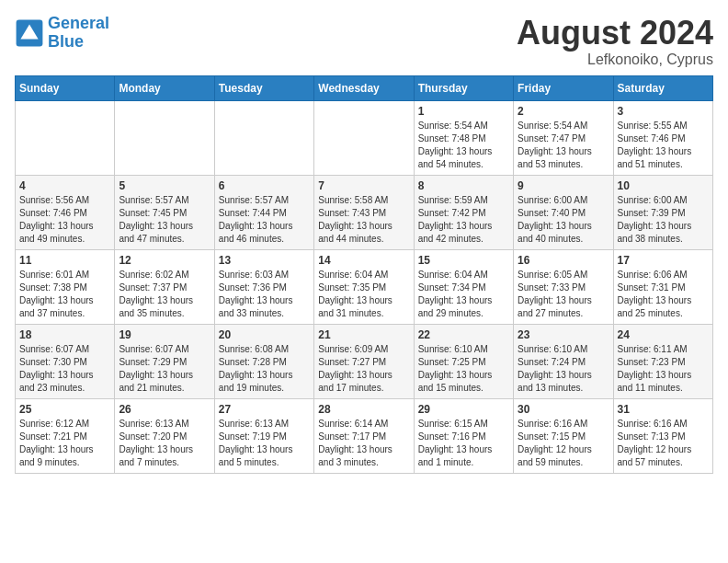 The width and height of the screenshot is (728, 563). Describe the element at coordinates (364, 212) in the screenshot. I see `week-row-2: 4Sunrise: 5:56 AM Sunset: 7:46 PM Daylig…` at that location.